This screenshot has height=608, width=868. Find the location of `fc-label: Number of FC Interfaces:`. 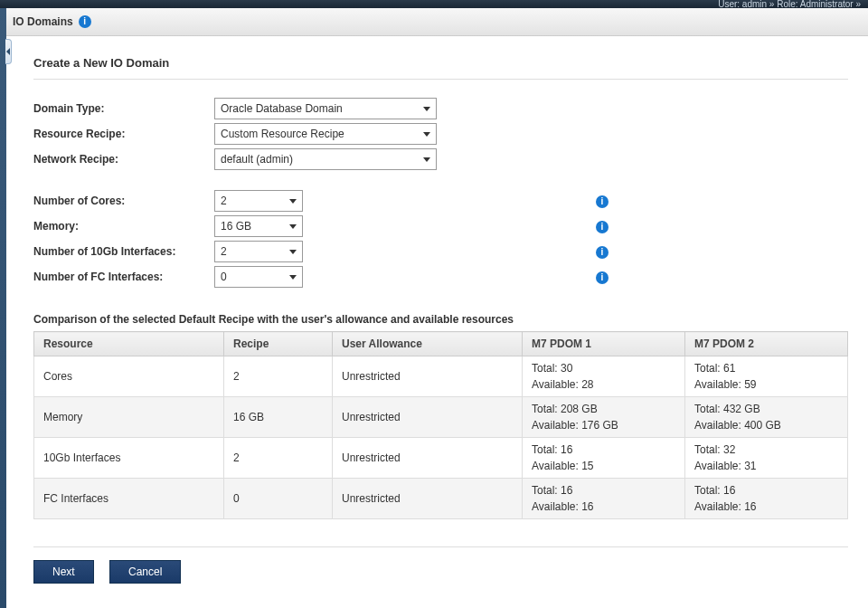

fc-label: Number of FC Interfaces: is located at coordinates (124, 277).